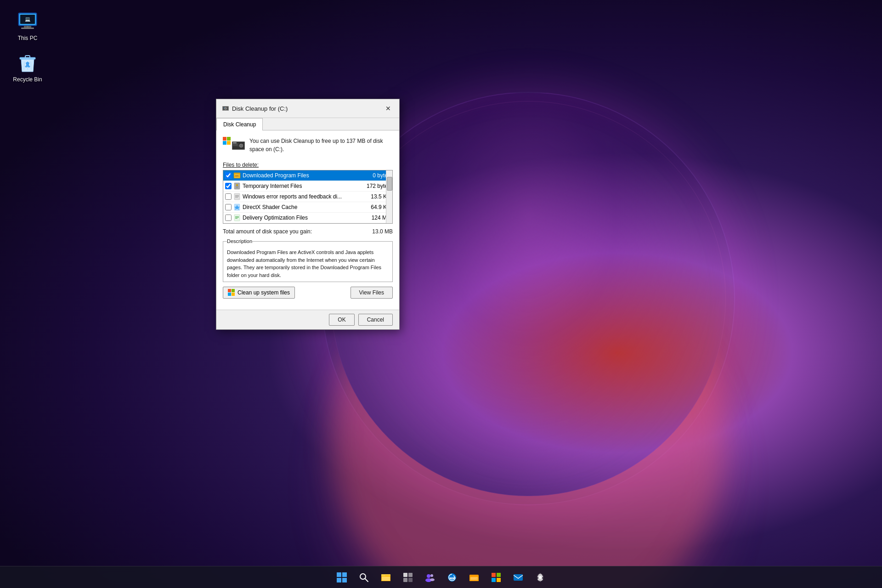 Image resolution: width=882 pixels, height=588 pixels. Describe the element at coordinates (308, 165) in the screenshot. I see `files-section-label: Files to delete:` at that location.